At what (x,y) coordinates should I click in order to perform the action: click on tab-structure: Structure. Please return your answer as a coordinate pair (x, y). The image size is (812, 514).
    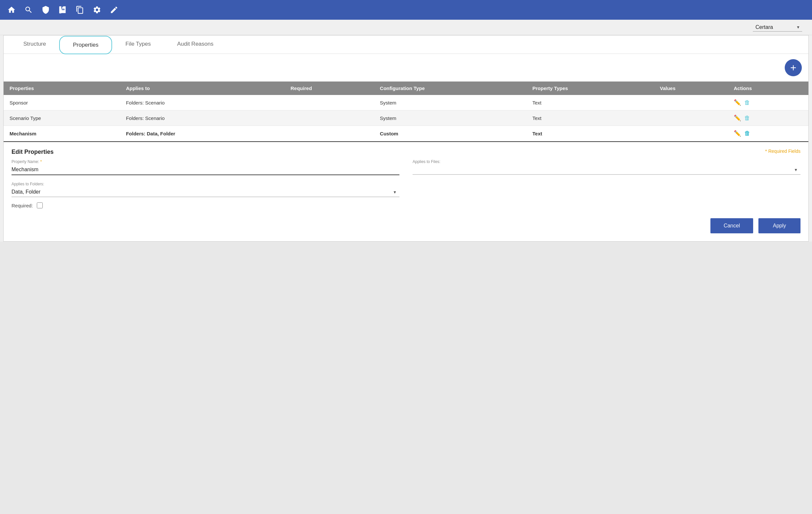
    Looking at the image, I should click on (34, 44).